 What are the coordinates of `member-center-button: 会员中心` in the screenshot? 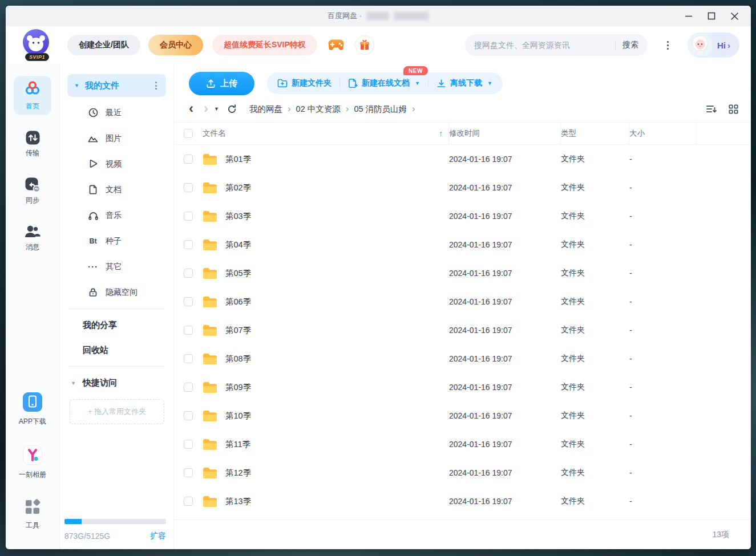 It's located at (176, 45).